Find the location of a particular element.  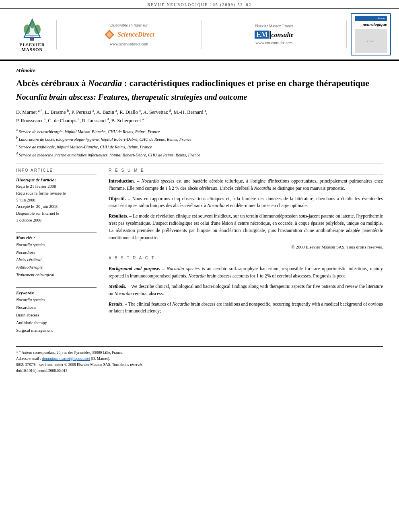

affiliations-block: a Service de neurochirurgie, hôpital Mai… is located at coordinates (200, 143).